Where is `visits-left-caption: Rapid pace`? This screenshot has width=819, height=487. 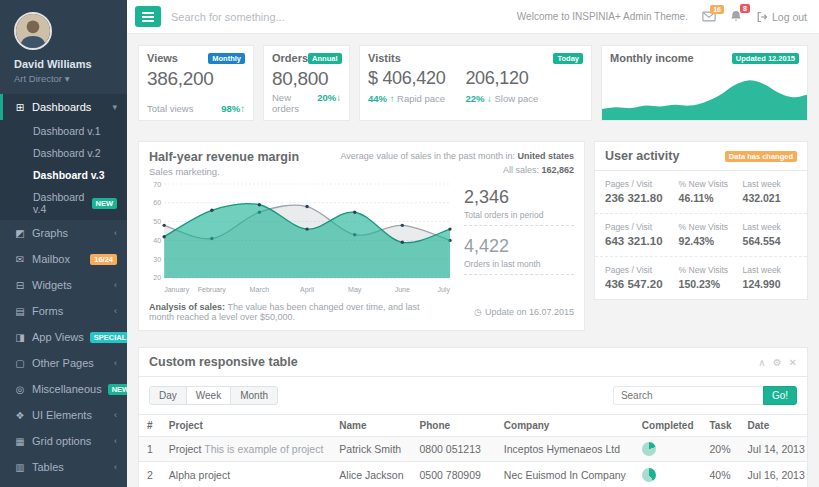 visits-left-caption: Rapid pace is located at coordinates (421, 98).